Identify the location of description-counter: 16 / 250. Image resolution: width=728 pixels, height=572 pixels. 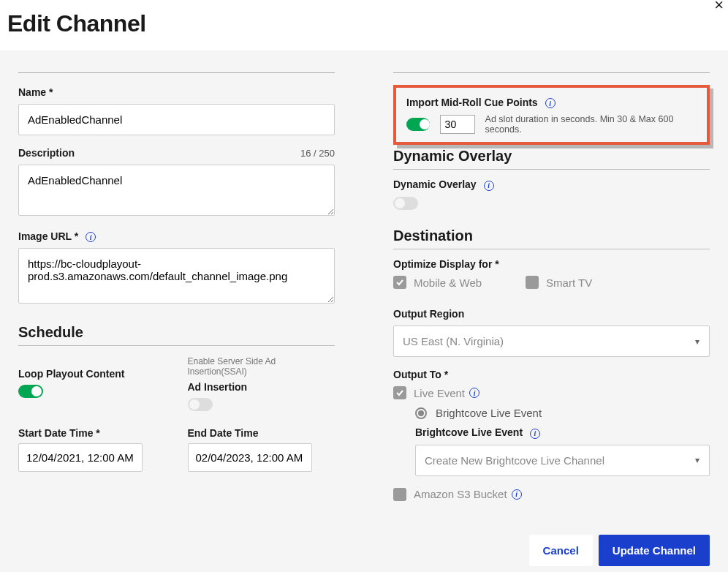
(317, 154).